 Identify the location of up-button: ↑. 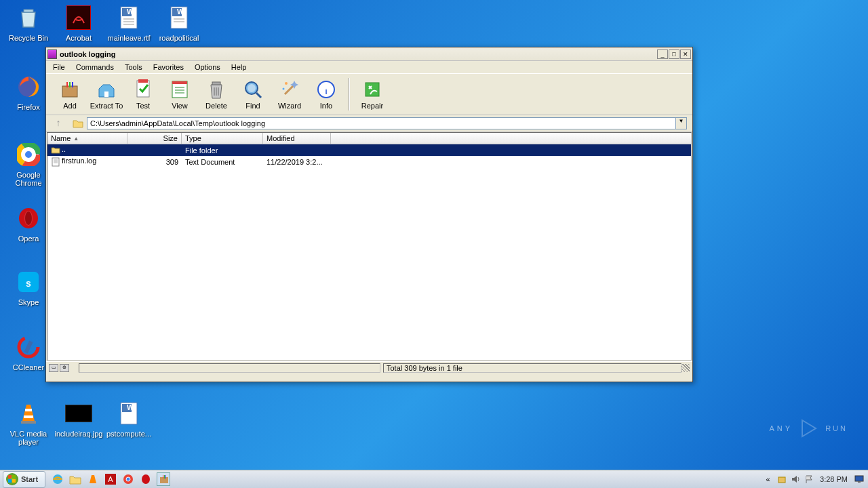
(58, 123).